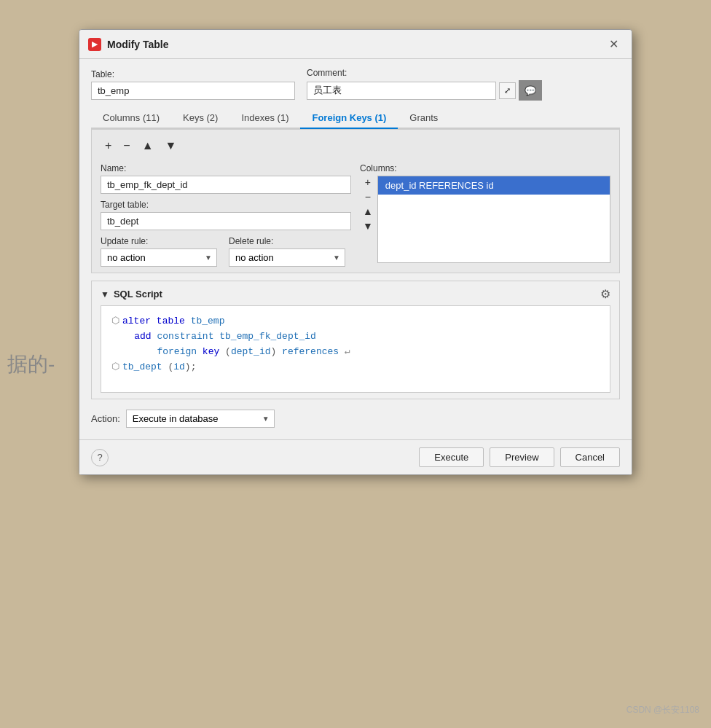 The width and height of the screenshot is (711, 728). What do you see at coordinates (507, 90) in the screenshot?
I see `comment-expand-button: ⤢` at bounding box center [507, 90].